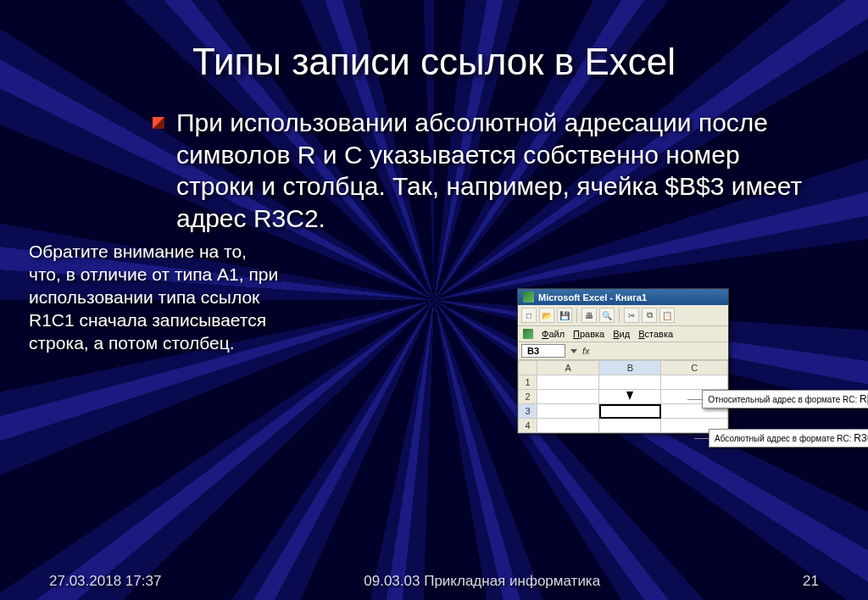  Describe the element at coordinates (864, 399) in the screenshot. I see `callout-relative-value: R[0]C[0]` at that location.